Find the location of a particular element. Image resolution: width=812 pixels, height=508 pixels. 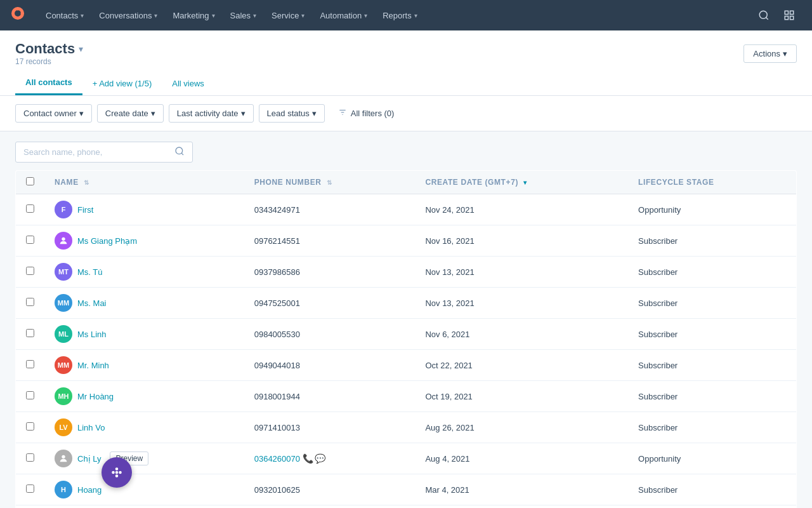

contact-name-link: Mr. Minh is located at coordinates (93, 366).